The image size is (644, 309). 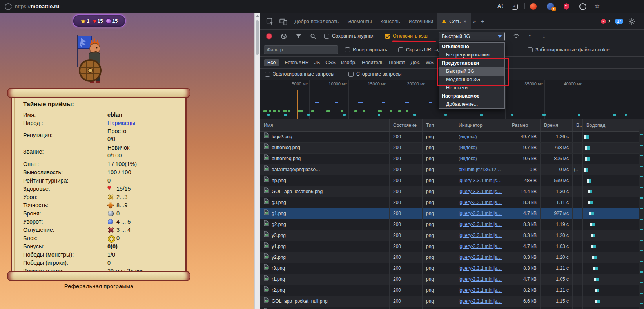 What do you see at coordinates (524, 125) in the screenshot?
I see `column-header: Размер` at bounding box center [524, 125].